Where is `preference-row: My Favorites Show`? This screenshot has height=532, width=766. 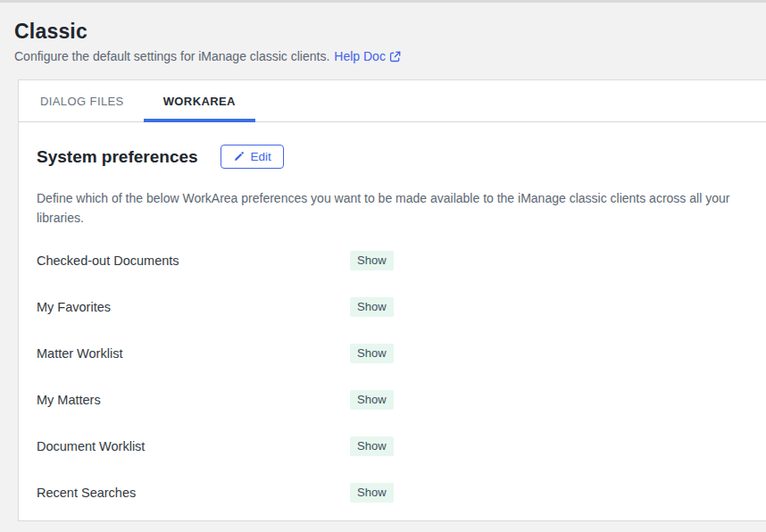
preference-row: My Favorites Show is located at coordinates (393, 307).